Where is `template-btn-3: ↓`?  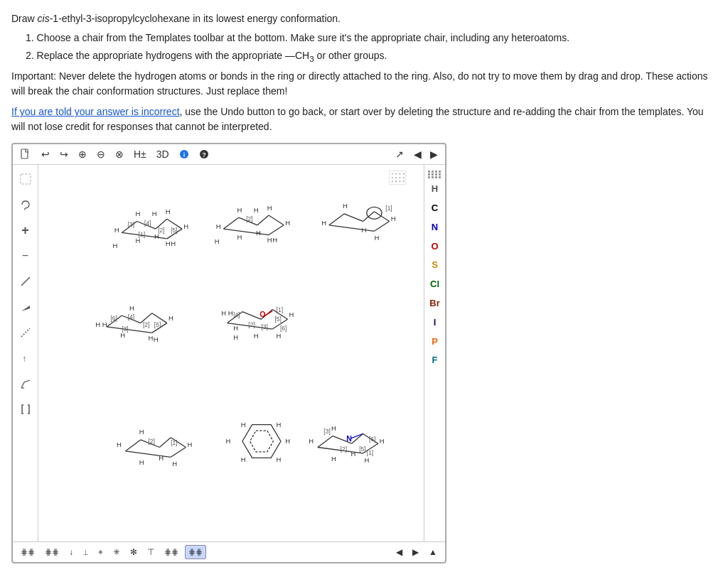
template-btn-3: ↓ is located at coordinates (71, 552).